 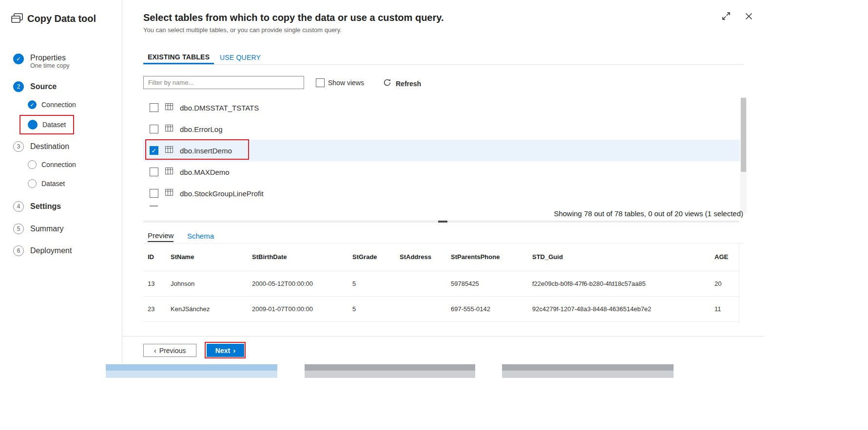 What do you see at coordinates (52, 105) in the screenshot?
I see `substep-source-connection: ✓ Connection` at bounding box center [52, 105].